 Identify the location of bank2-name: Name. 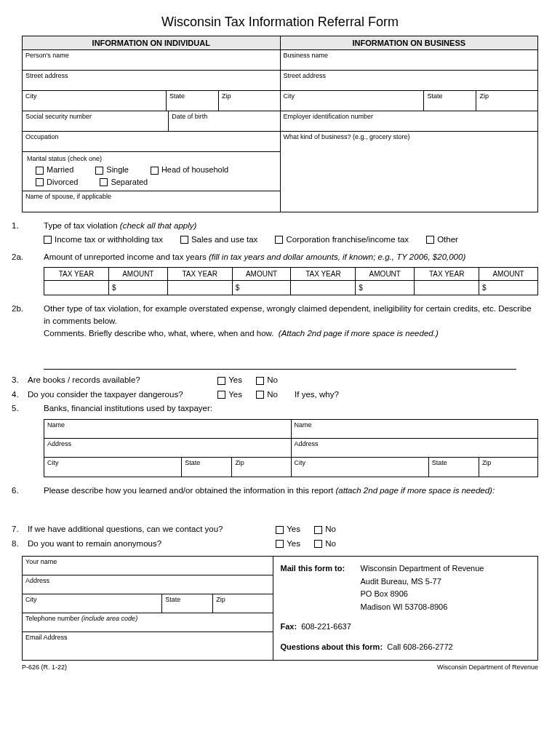
(415, 429).